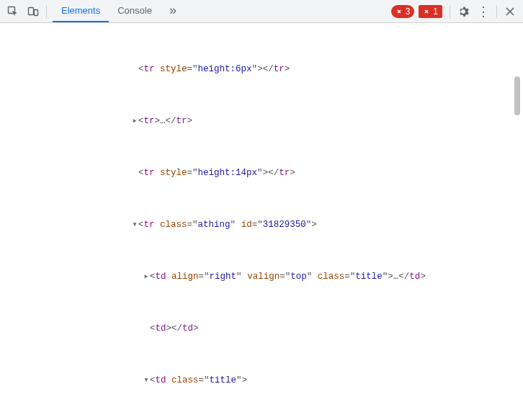  Describe the element at coordinates (119, 12) in the screenshot. I see `panel-tabs: Elements Console »` at that location.